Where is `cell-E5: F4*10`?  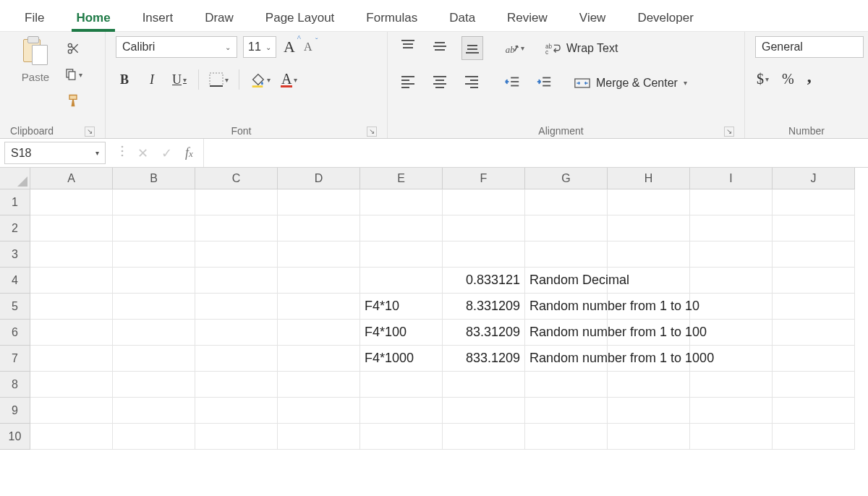 cell-E5: F4*10 is located at coordinates (401, 307).